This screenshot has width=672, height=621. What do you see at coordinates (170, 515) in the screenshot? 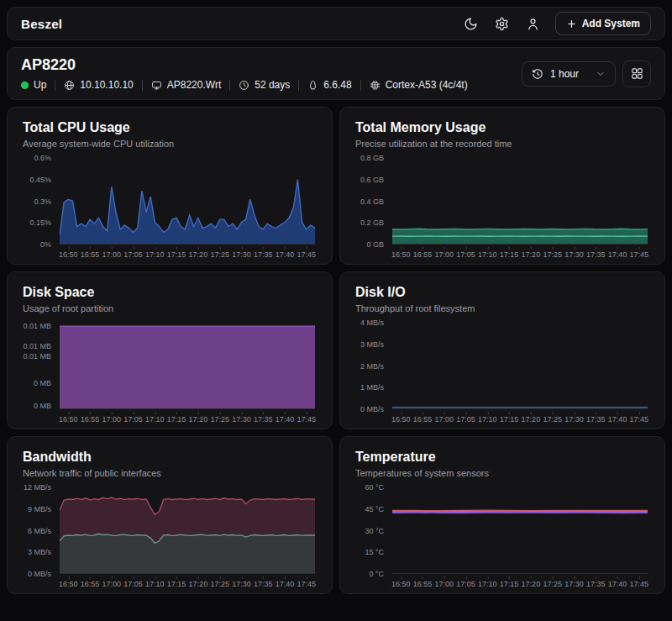
I see `chart-card-bandwidth: Bandwidth Network traffic of public inte…` at bounding box center [170, 515].